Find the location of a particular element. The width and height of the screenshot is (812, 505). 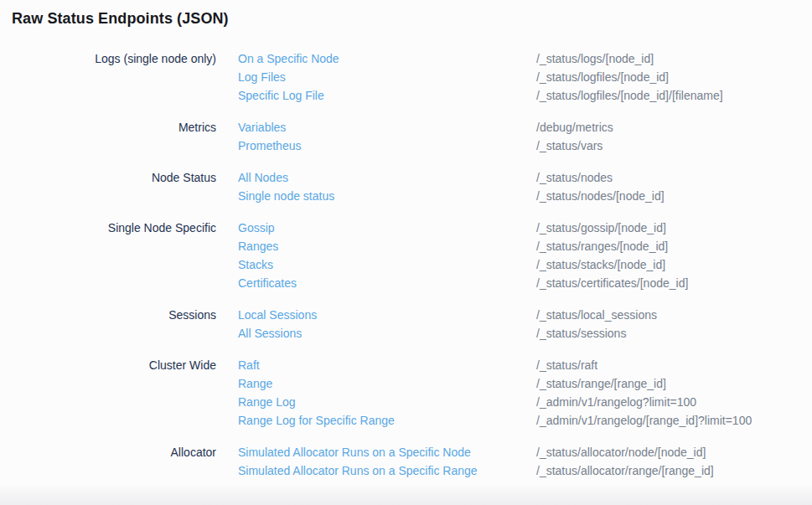

endpoint-path: /_status/certificates/[node_id] is located at coordinates (612, 283).